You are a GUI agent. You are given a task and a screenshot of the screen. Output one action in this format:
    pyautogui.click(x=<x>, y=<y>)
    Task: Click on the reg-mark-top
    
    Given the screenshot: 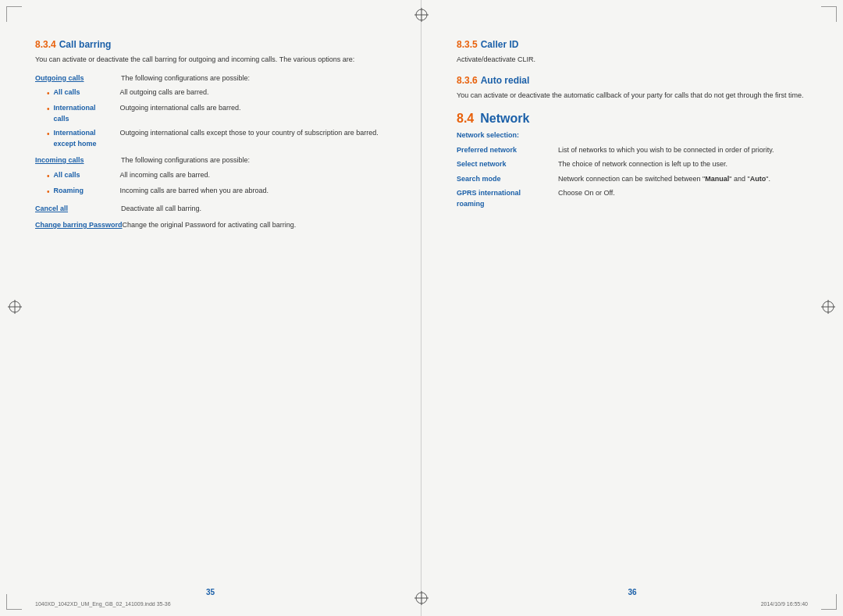 What is the action you would take?
    pyautogui.click(x=422, y=16)
    